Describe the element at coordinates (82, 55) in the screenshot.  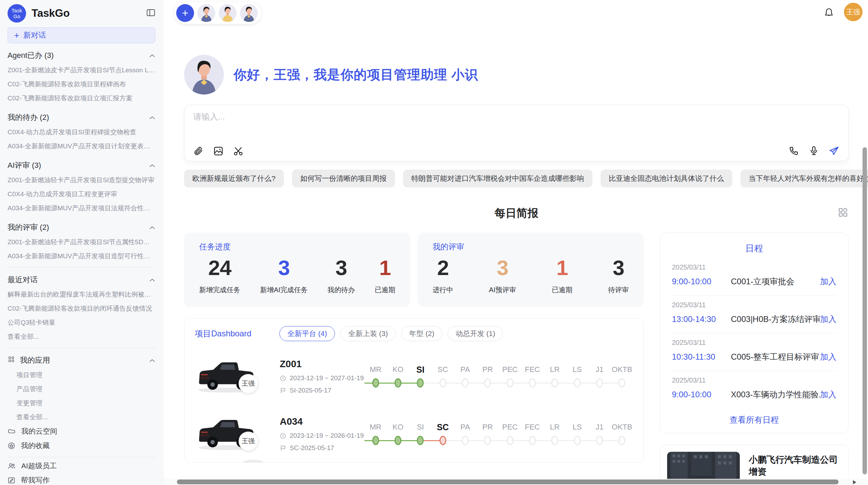
I see `sidebar-section-header: Agent已办 (3)` at that location.